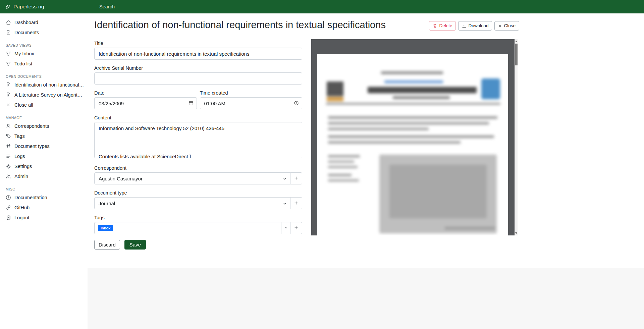  I want to click on sidebar-item-correspondents: Correspondents, so click(44, 126).